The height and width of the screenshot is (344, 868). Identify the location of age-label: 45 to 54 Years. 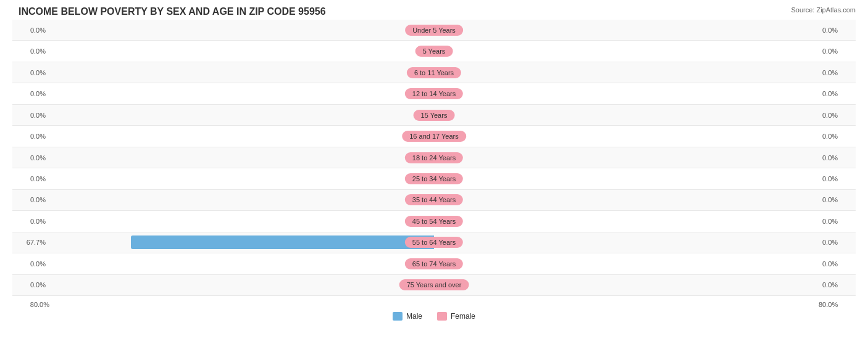
(434, 221).